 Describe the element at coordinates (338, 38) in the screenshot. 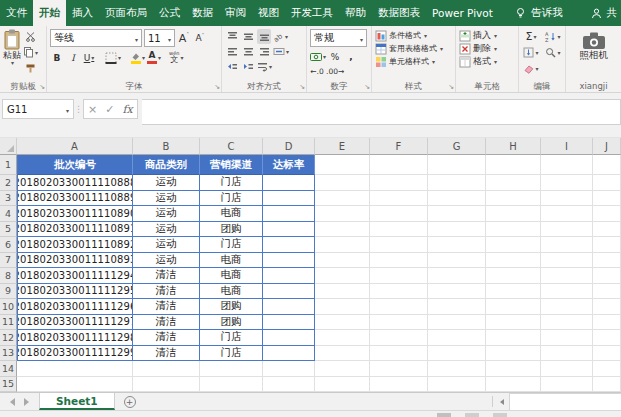

I see `number-format-combo: 常规` at that location.